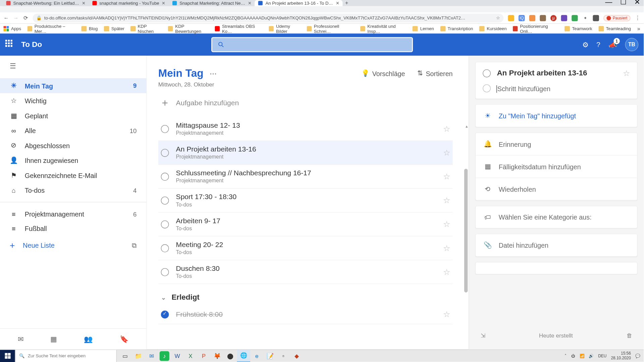 This screenshot has width=644, height=362. Describe the element at coordinates (139, 356) in the screenshot. I see `file-explorer-icon: 📁` at that location.